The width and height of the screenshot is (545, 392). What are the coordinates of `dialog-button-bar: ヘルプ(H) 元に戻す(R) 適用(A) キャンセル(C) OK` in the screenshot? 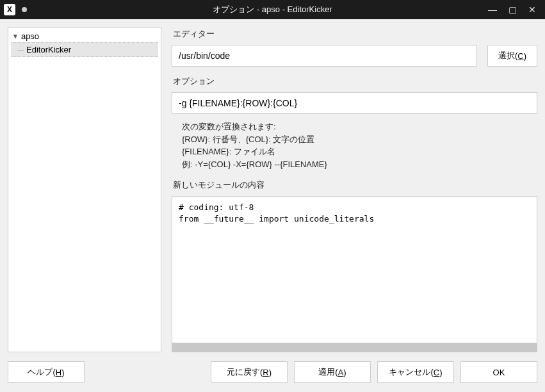 It's located at (273, 372).